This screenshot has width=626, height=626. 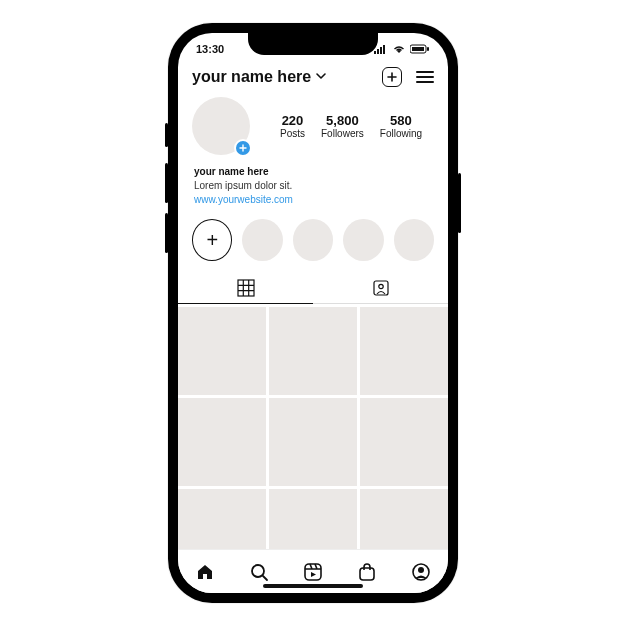 What do you see at coordinates (401, 120) in the screenshot?
I see `stat-following-value: 580` at bounding box center [401, 120].